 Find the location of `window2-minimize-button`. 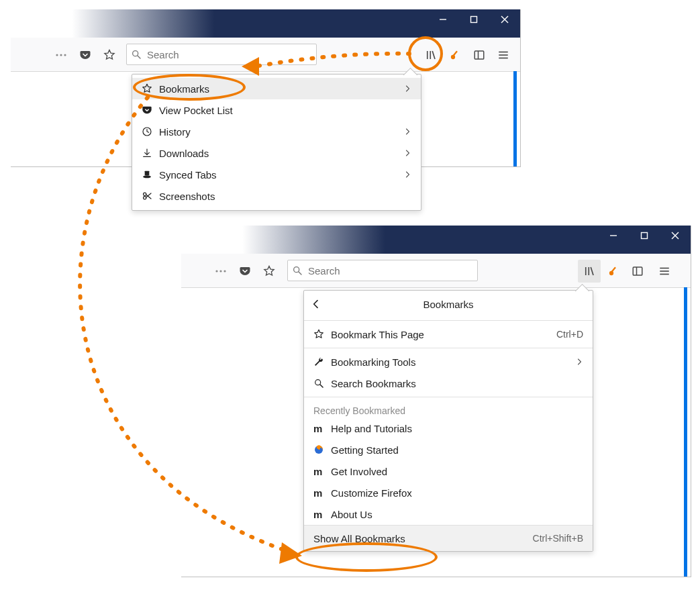

window2-minimize-button is located at coordinates (613, 236).